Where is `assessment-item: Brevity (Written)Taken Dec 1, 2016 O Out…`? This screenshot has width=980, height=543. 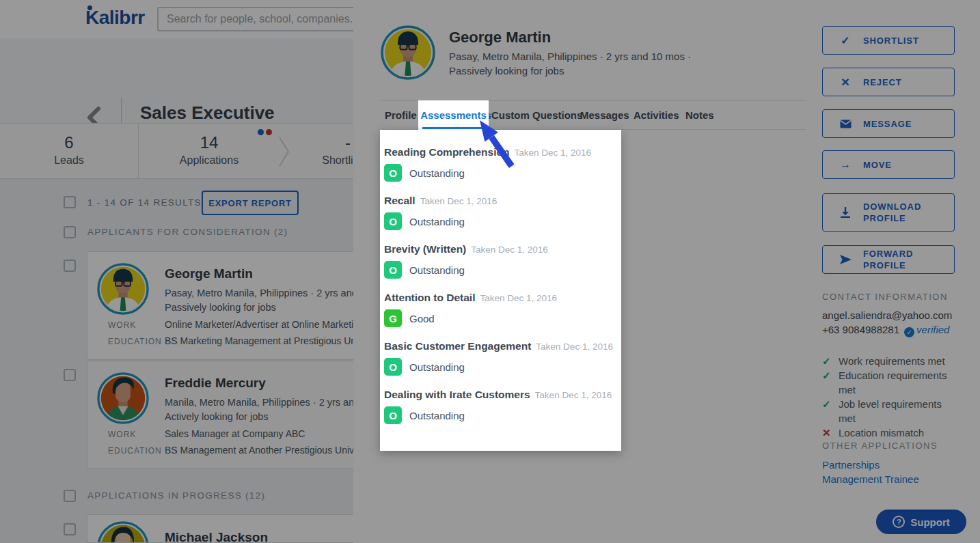 assessment-item: Brevity (Written)Taken Dec 1, 2016 O Out… is located at coordinates (503, 261).